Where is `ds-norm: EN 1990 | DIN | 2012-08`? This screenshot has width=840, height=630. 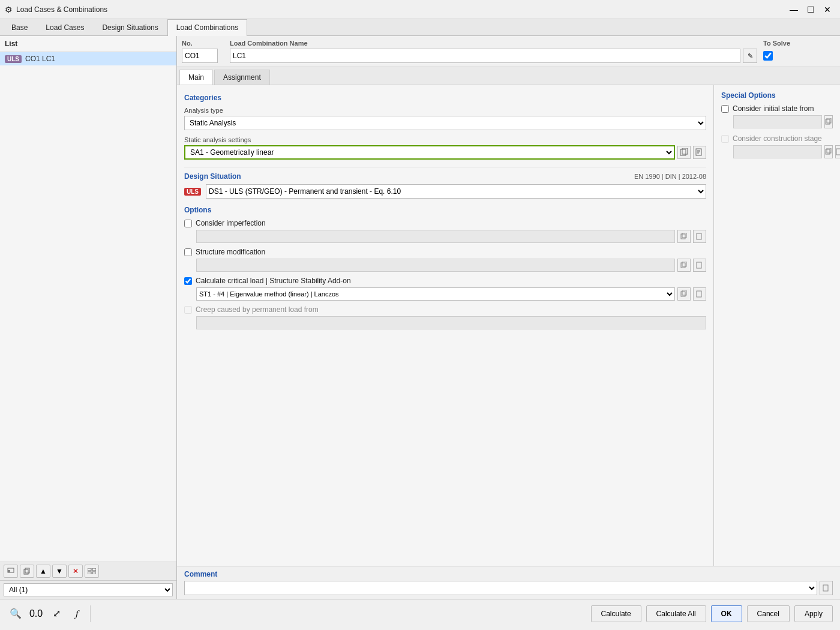 ds-norm: EN 1990 | DIN | 2012-08 is located at coordinates (670, 176).